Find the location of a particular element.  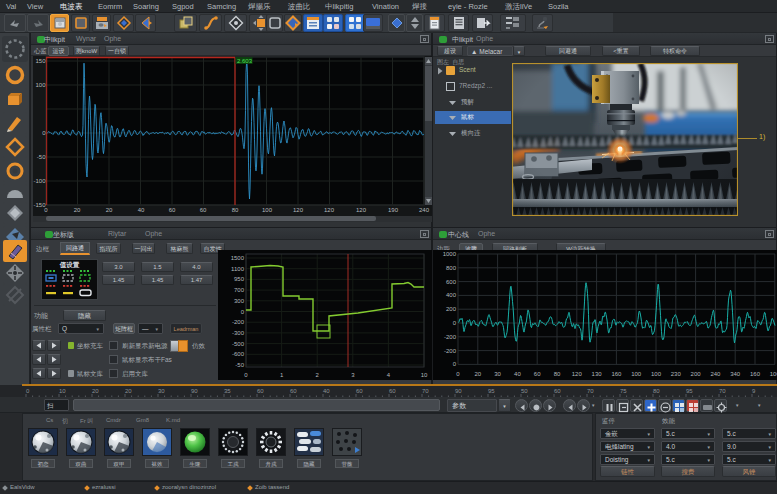

svg-text: 340 is located at coordinates (736, 374).